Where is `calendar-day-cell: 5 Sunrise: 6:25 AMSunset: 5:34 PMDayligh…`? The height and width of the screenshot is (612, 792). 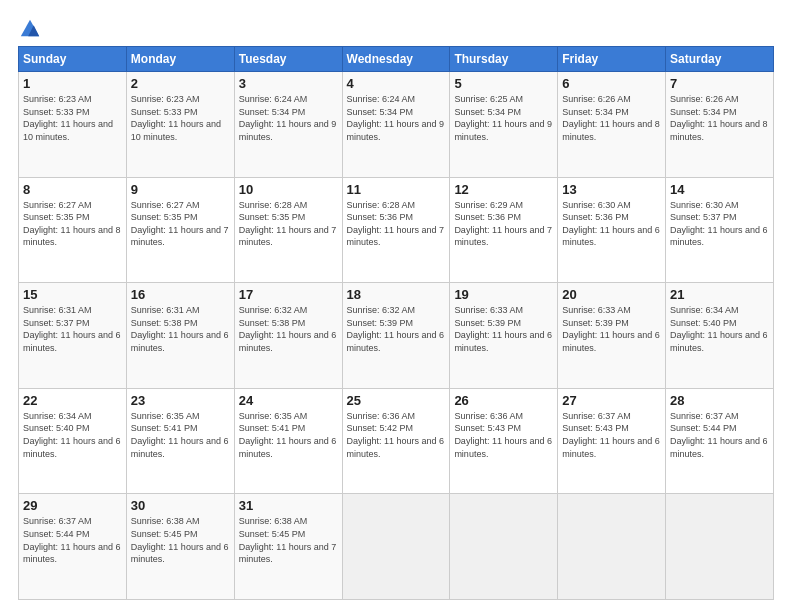 calendar-day-cell: 5 Sunrise: 6:25 AMSunset: 5:34 PMDayligh… is located at coordinates (504, 125).